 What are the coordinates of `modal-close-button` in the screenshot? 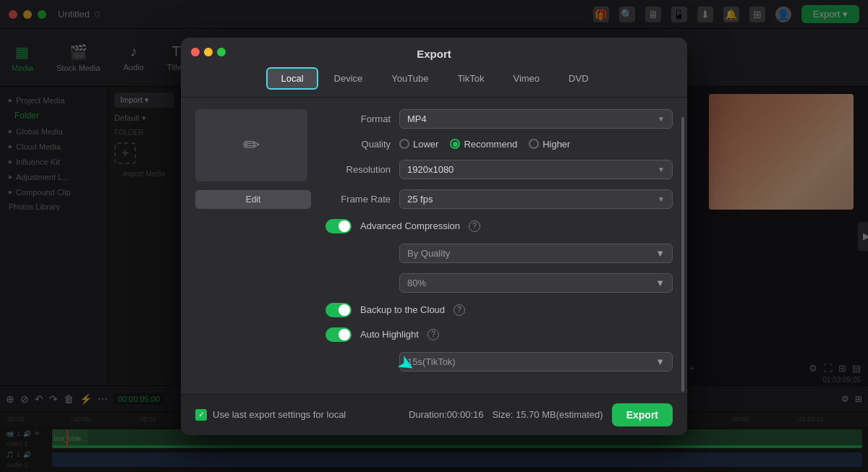 It's located at (195, 52).